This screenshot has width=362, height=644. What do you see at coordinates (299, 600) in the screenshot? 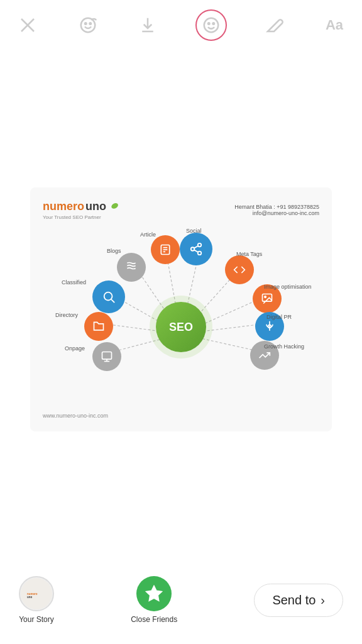
I see `send-to-button: Send to ›` at bounding box center [299, 600].